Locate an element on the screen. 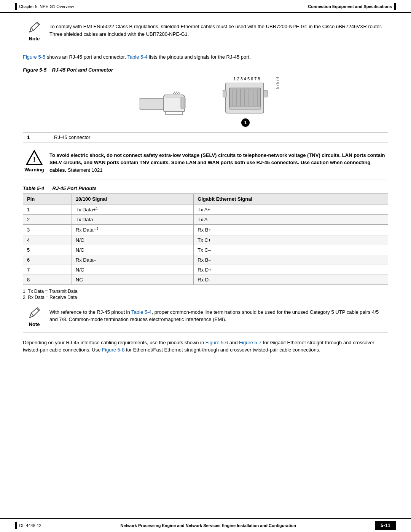  figure55-block: Figure 5-5 RJ-45 Port and Connector is located at coordinates (206, 97).